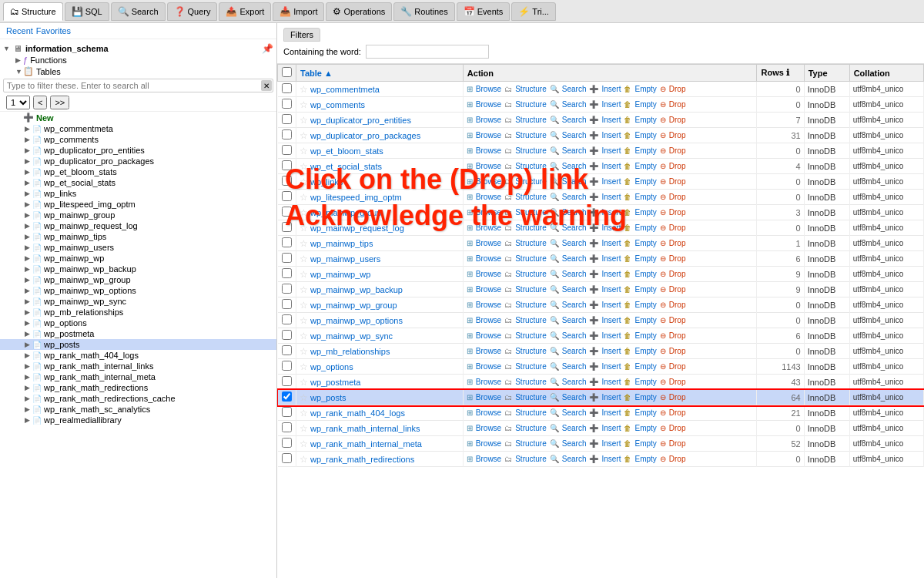 The image size is (924, 578). I want to click on table-name-link: wp_duplicator_pro_packages, so click(365, 136).